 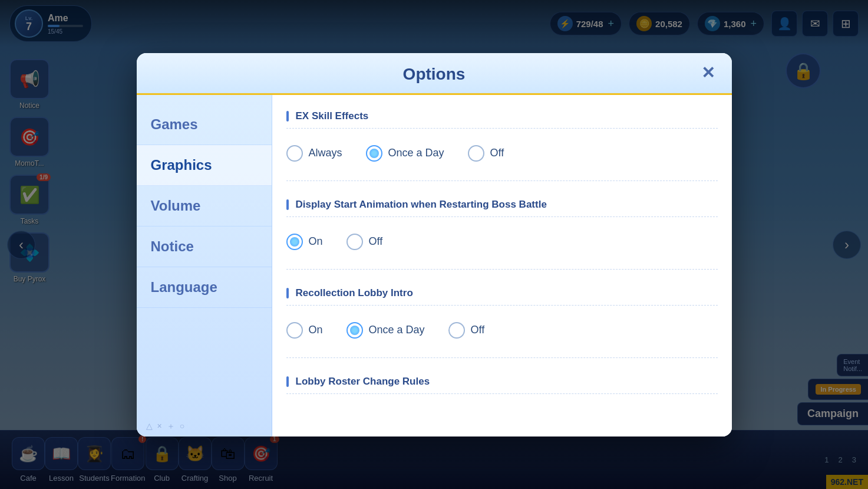 What do you see at coordinates (374, 153) in the screenshot?
I see `ex-skill-once-a-day-radio` at bounding box center [374, 153].